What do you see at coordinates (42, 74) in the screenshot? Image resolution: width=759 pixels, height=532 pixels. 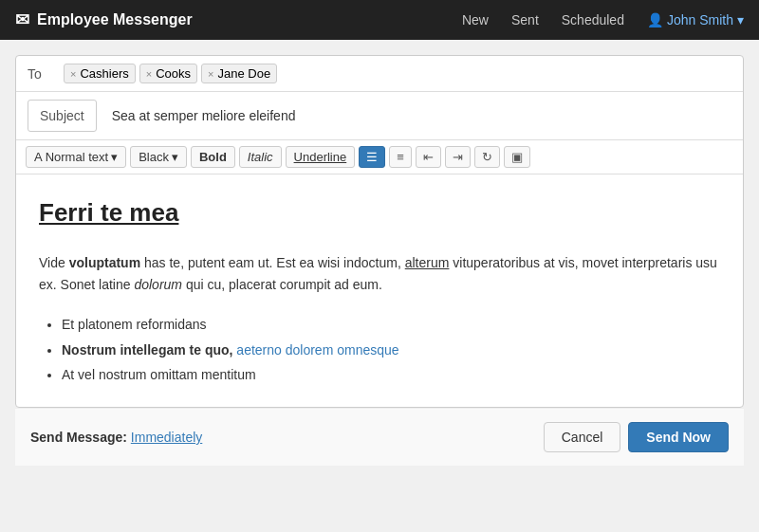 I see `to-label: To` at bounding box center [42, 74].